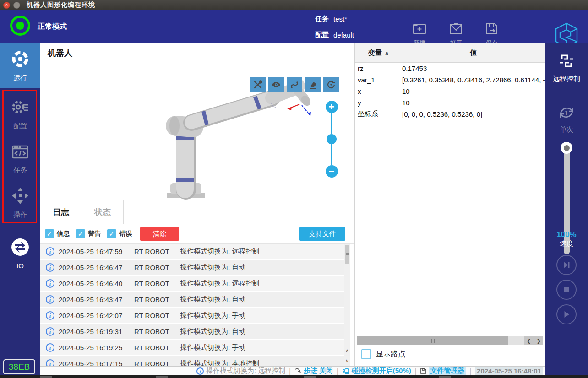 This screenshot has width=588, height=378. I want to click on sidebar-item-config: 配置, so click(20, 114).